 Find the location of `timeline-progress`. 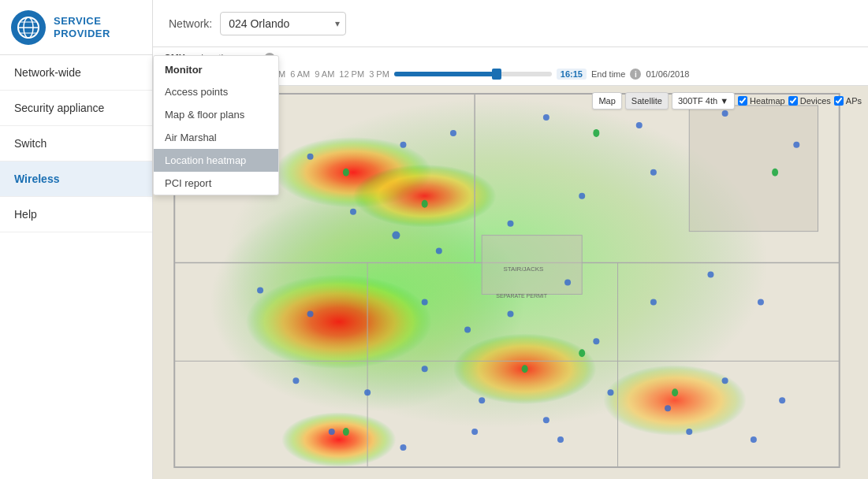

timeline-progress is located at coordinates (445, 74).